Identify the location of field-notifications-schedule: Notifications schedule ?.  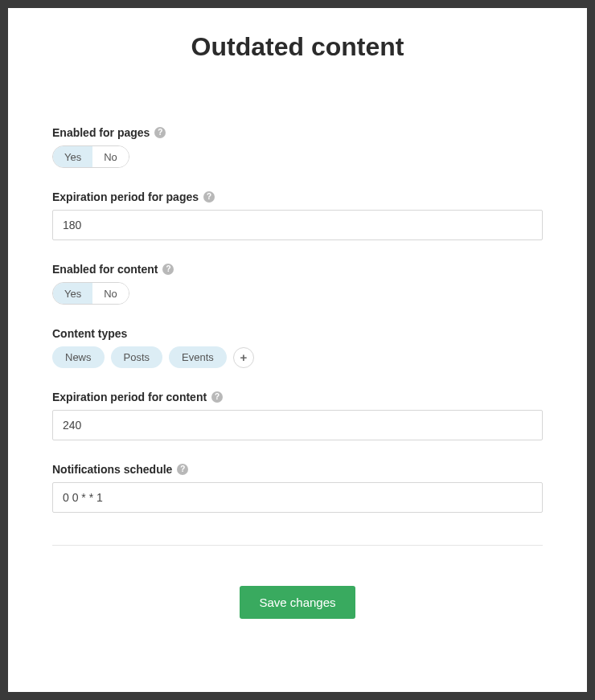
(298, 488).